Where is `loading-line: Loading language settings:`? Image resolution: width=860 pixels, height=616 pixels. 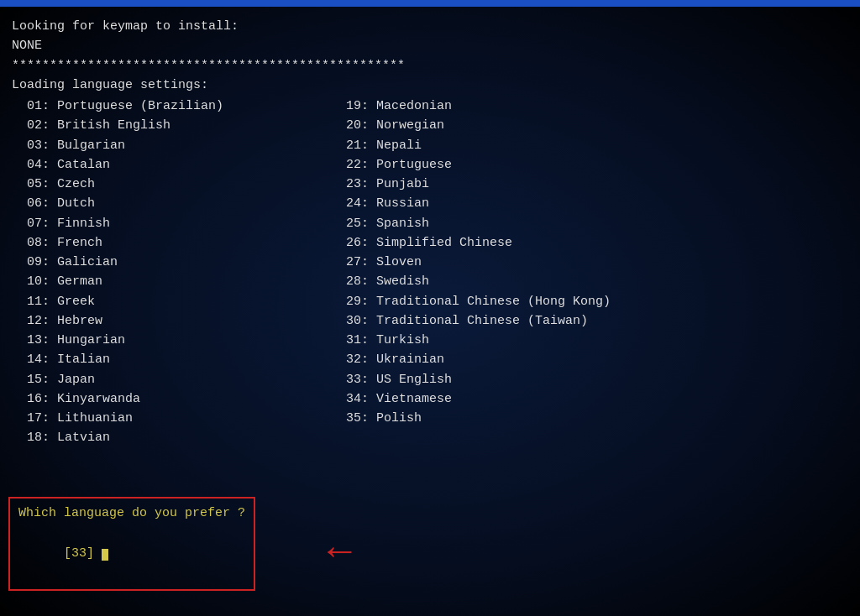
loading-line: Loading language settings: is located at coordinates (430, 86).